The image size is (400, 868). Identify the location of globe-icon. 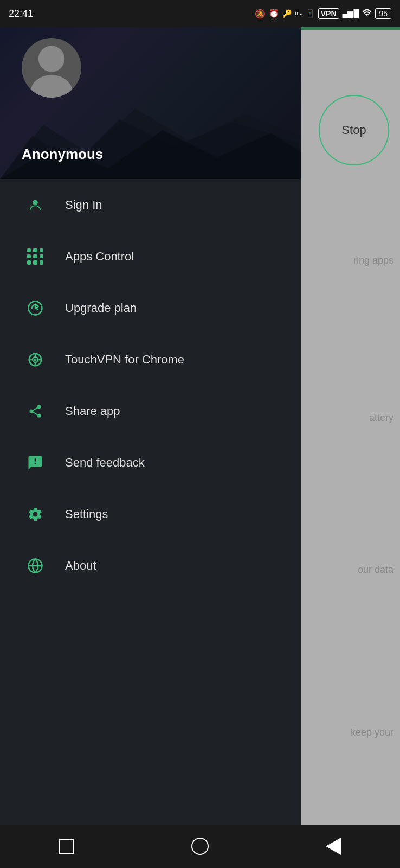
(35, 566).